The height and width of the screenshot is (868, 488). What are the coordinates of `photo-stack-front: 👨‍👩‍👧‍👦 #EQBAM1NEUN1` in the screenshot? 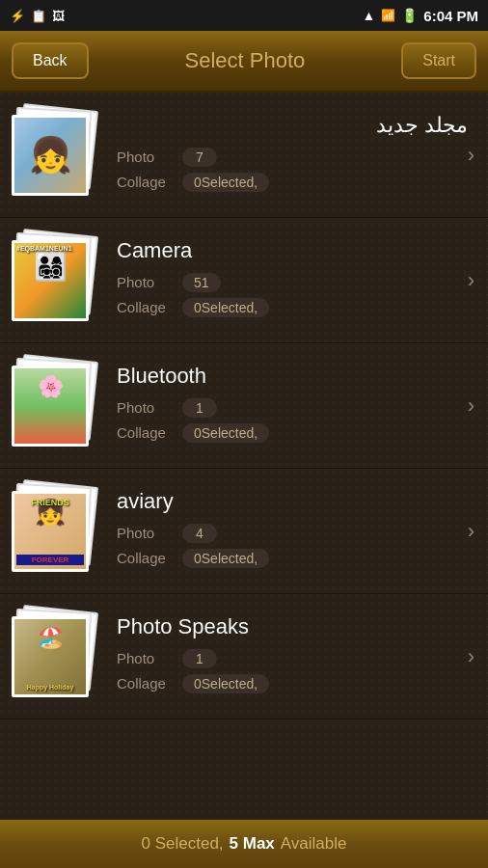 It's located at (50, 281).